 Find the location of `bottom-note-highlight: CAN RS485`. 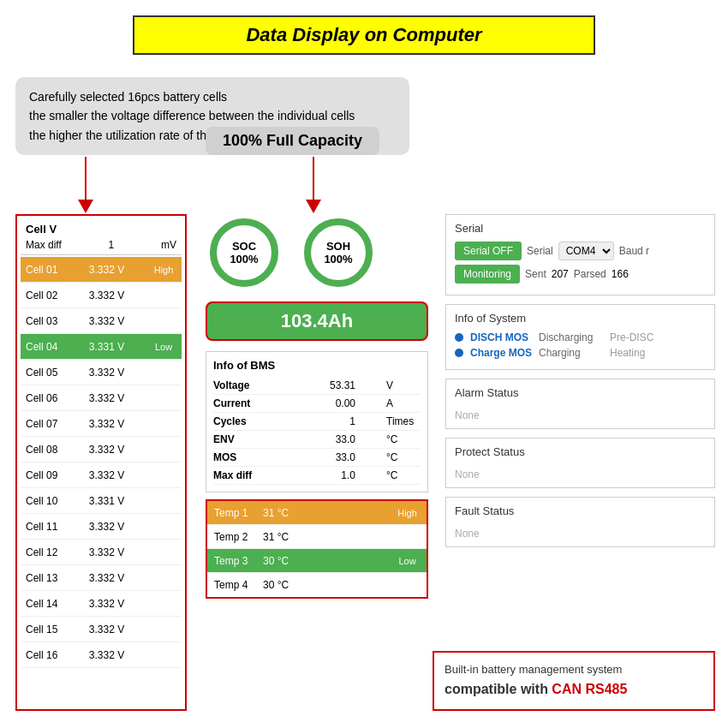

bottom-note-highlight: CAN RS485 is located at coordinates (589, 689).